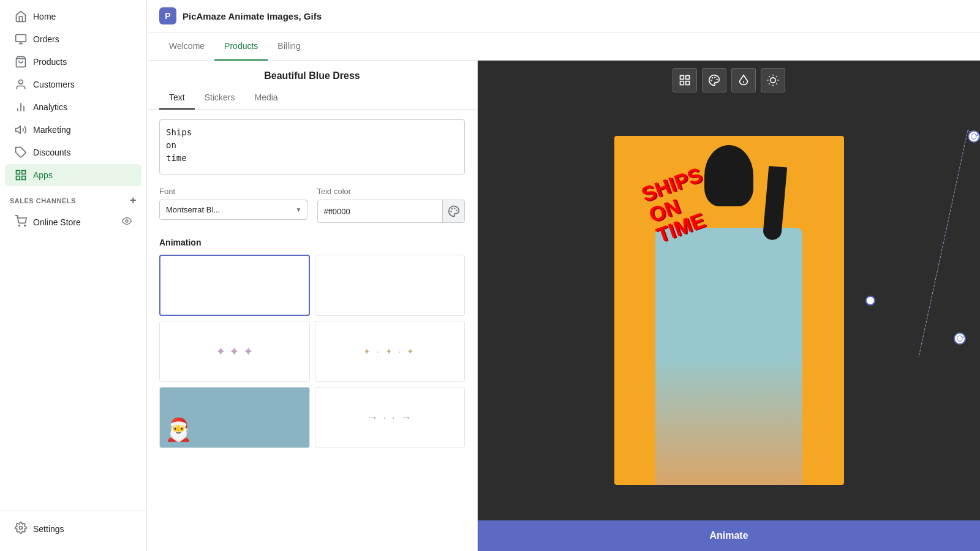  What do you see at coordinates (391, 191) in the screenshot?
I see `text-color-label: Text color` at bounding box center [391, 191].